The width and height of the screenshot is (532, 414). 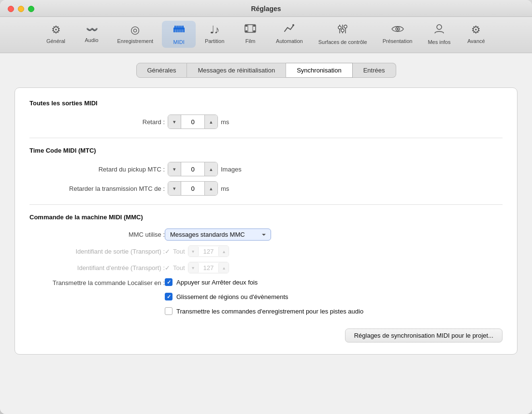 What do you see at coordinates (218, 235) in the screenshot?
I see `mmc-utilise-select: Messages standards MMC Aucun` at bounding box center [218, 235].